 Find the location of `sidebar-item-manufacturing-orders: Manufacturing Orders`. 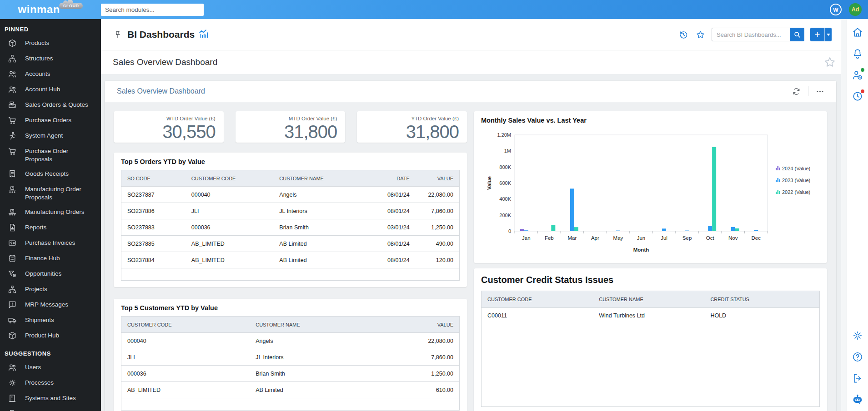

sidebar-item-manufacturing-orders: Manufacturing Orders is located at coordinates (50, 212).